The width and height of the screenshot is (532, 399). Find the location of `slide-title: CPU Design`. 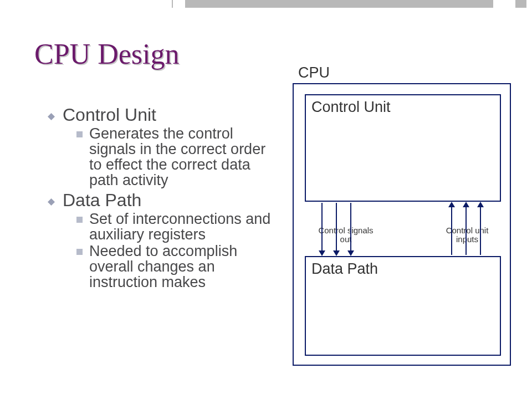

slide-title: CPU Design is located at coordinates (106, 54).